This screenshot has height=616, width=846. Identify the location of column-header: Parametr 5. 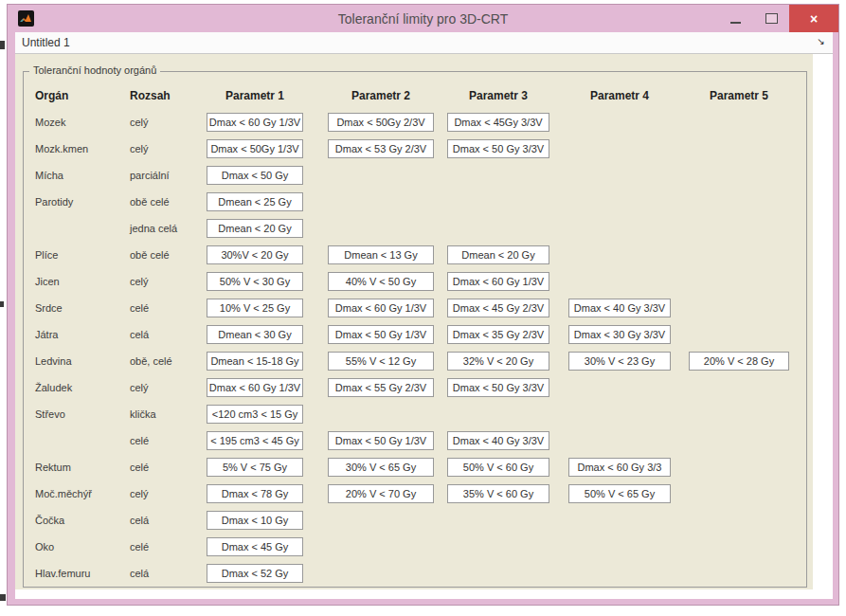
(739, 96).